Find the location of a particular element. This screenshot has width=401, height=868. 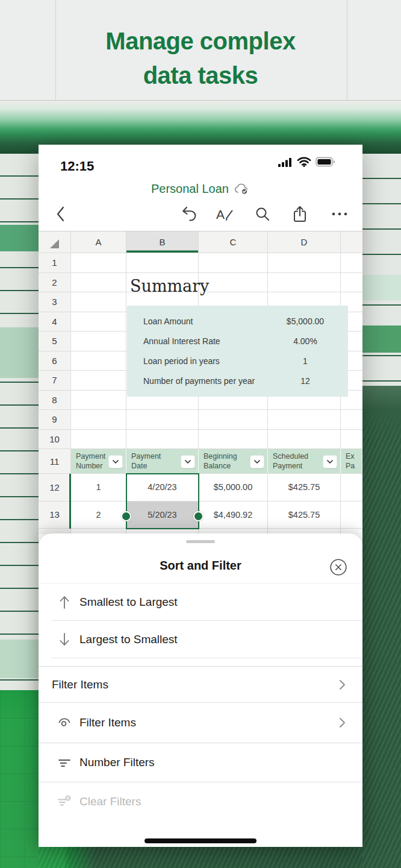

background-left-grid is located at coordinates (19, 779).